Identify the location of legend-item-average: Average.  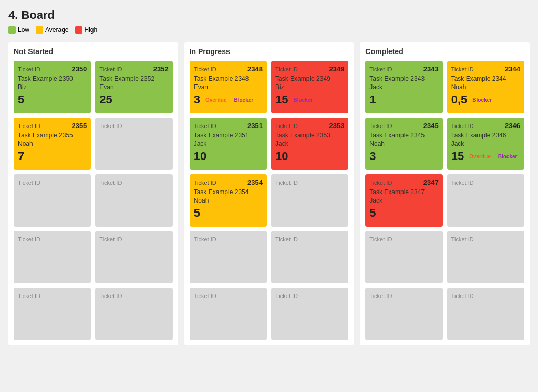
(52, 30).